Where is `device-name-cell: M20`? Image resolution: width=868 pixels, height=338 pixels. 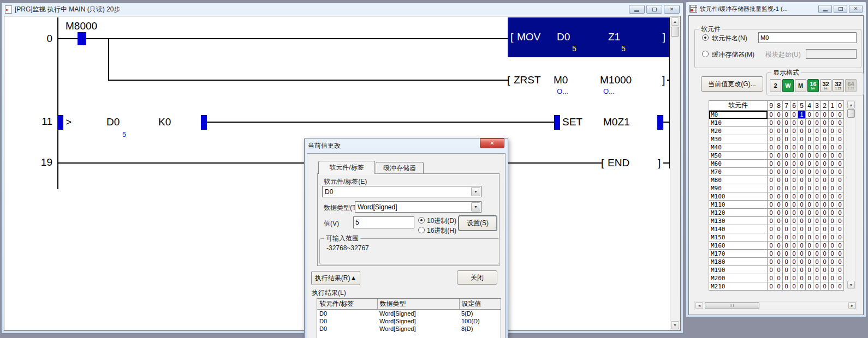
device-name-cell: M20 is located at coordinates (738, 131).